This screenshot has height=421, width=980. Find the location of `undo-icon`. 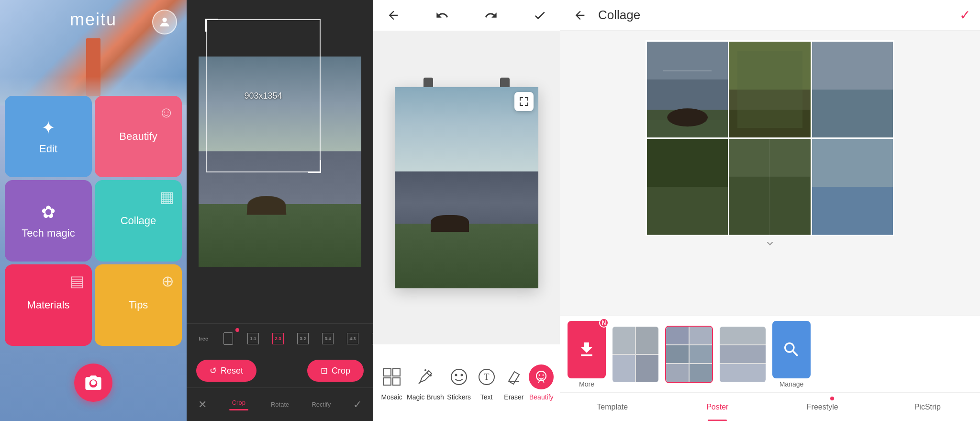

undo-icon is located at coordinates (442, 15).